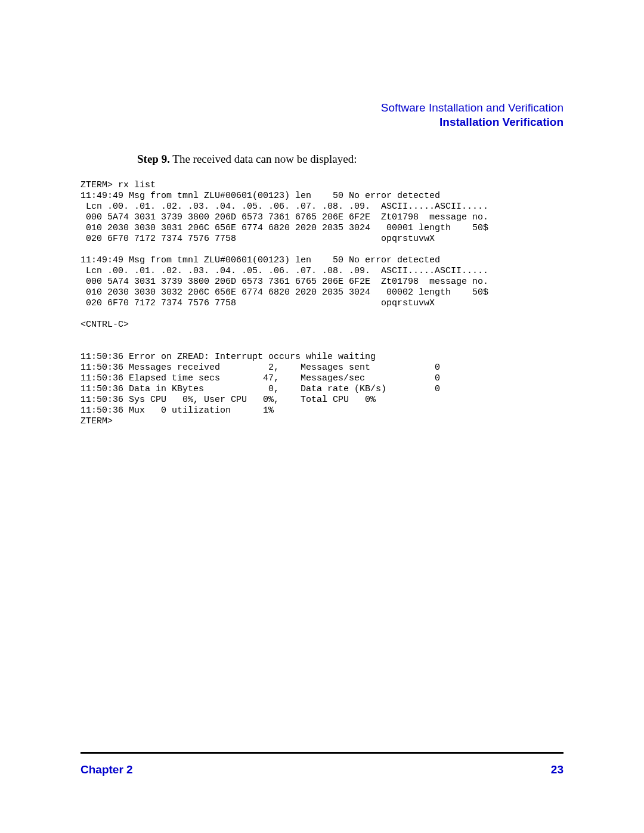  What do you see at coordinates (557, 770) in the screenshot?
I see `page-number: 23` at bounding box center [557, 770].